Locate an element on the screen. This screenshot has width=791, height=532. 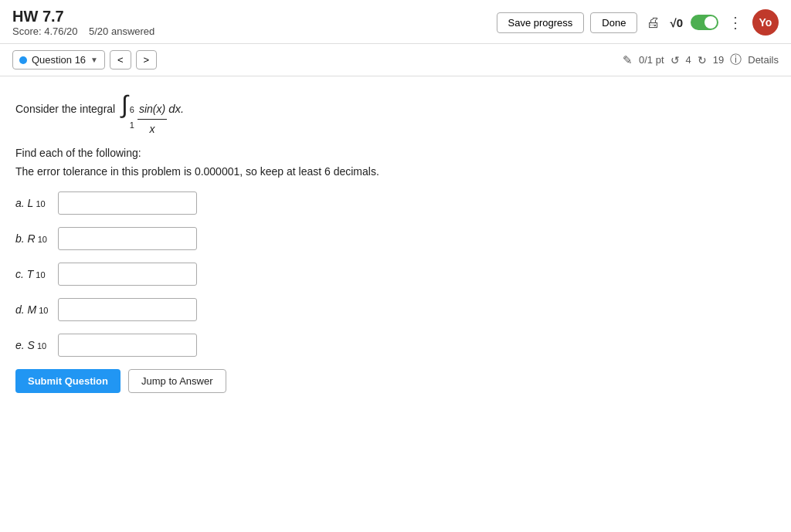
dx-text: dx. is located at coordinates (176, 108).